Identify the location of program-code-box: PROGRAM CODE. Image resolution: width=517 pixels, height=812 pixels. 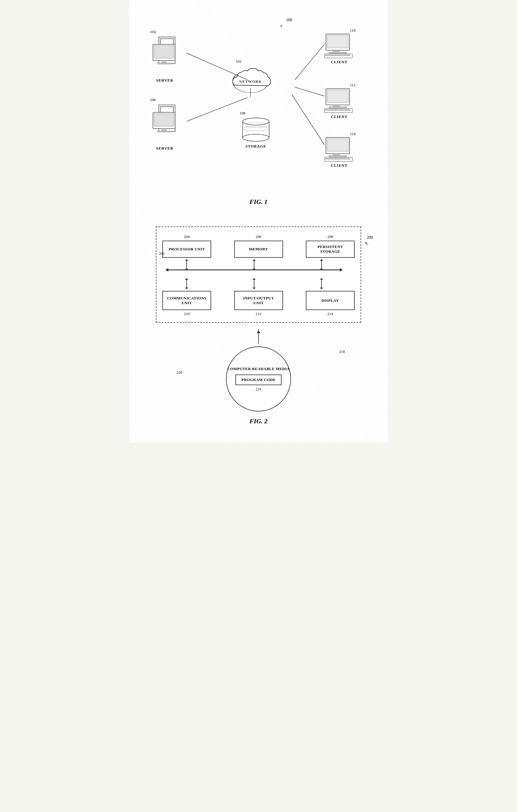
(258, 380).